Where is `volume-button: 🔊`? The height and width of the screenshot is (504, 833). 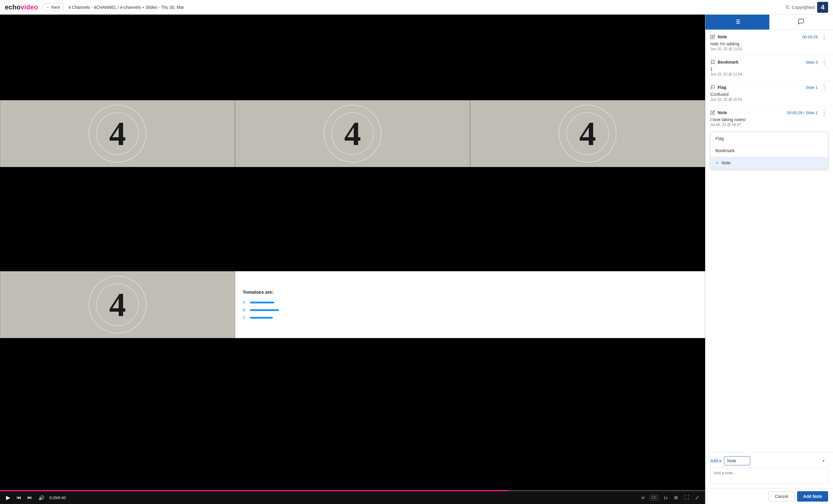 volume-button: 🔊 is located at coordinates (41, 498).